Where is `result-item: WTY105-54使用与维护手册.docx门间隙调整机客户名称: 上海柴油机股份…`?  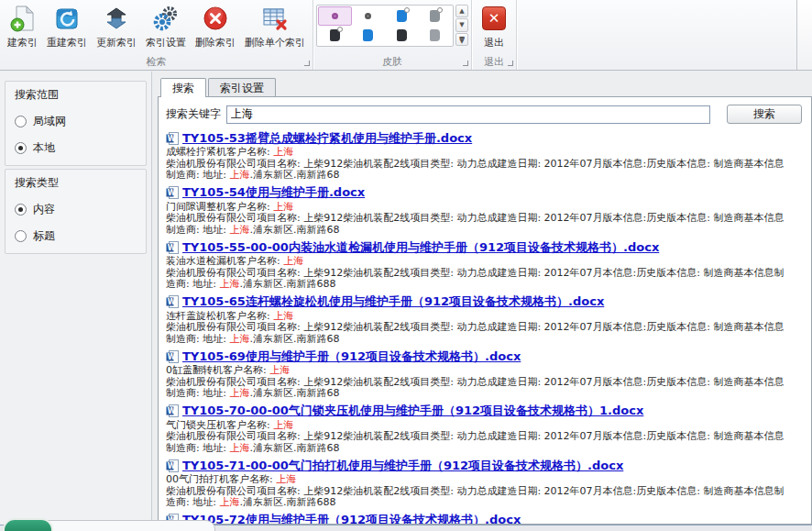
result-item: WTY105-54使用与维护手册.docx门间隙调整机客户名称: 上海柴油机股份… is located at coordinates (485, 211).